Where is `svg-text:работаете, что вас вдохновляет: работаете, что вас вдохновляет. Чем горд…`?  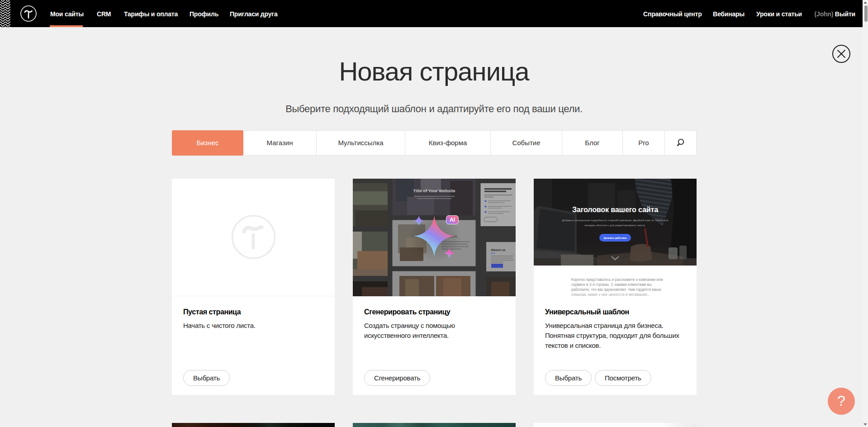
svg-text:работаете, что вас вдохновляет: работаете, что вас вдохновляет. Чем горд… is located at coordinates (616, 289).